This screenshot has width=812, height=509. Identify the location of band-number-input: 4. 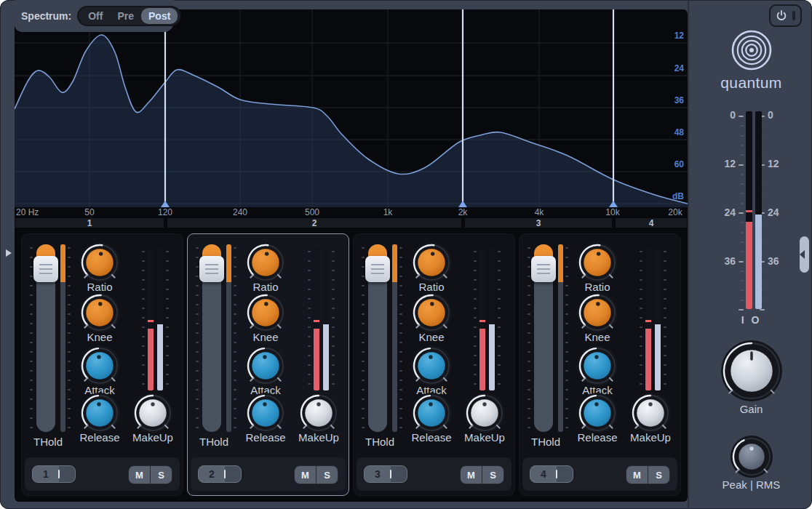
(552, 474).